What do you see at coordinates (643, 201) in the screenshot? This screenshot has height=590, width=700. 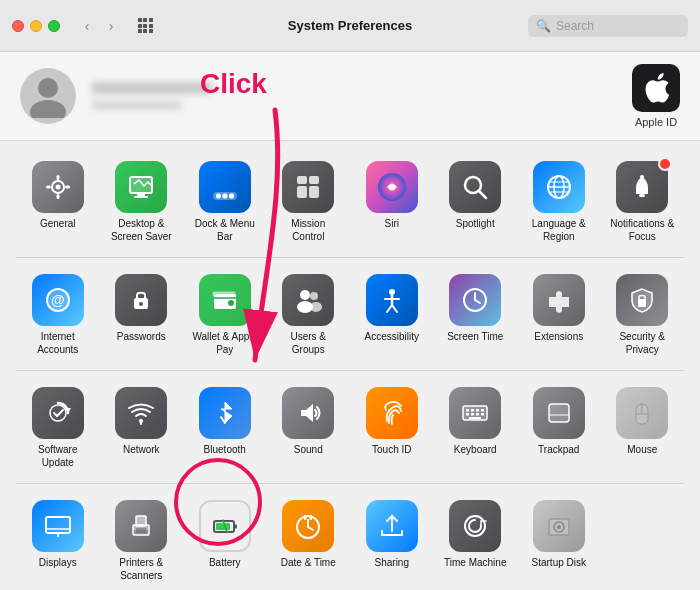 I see `pref-item-notifications: Notifications & Focus` at bounding box center [643, 201].